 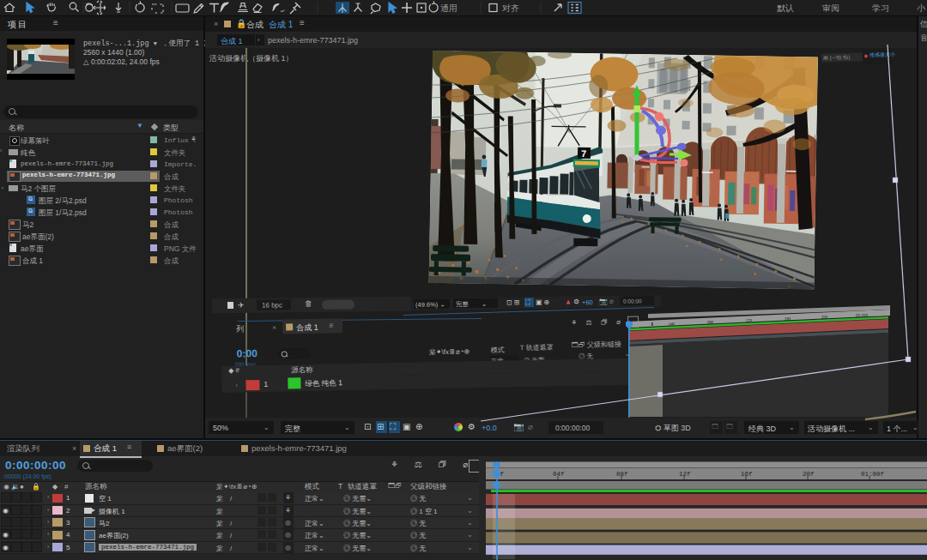 I want to click on svg-text: 小, so click(x=922, y=9).